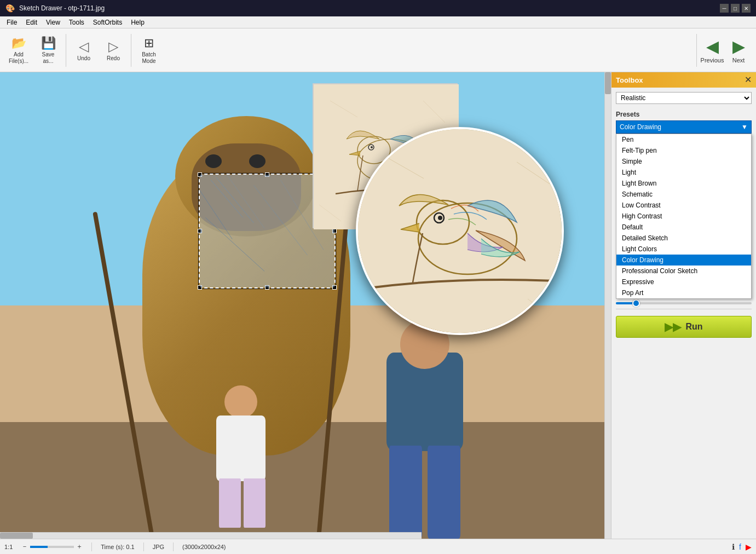 Image resolution: width=756 pixels, height=554 pixels. Describe the element at coordinates (636, 303) in the screenshot. I see `stroke-thickness-thumb` at that location.